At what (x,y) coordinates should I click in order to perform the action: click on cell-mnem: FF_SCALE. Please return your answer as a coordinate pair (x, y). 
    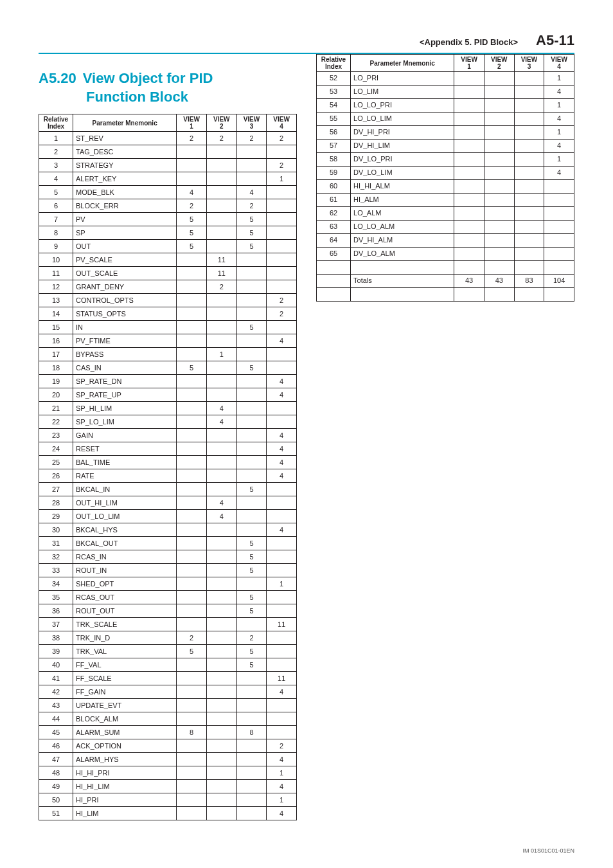
    Looking at the image, I should click on (125, 679).